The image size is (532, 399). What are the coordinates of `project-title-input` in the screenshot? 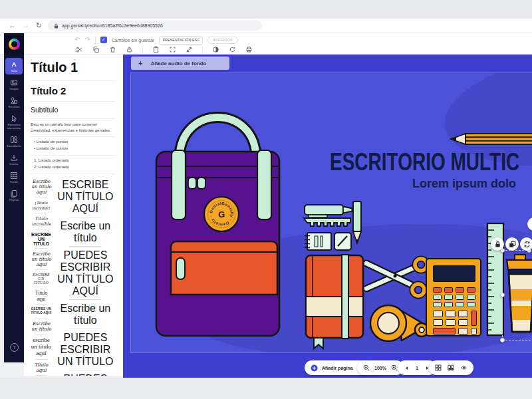 It's located at (181, 40).